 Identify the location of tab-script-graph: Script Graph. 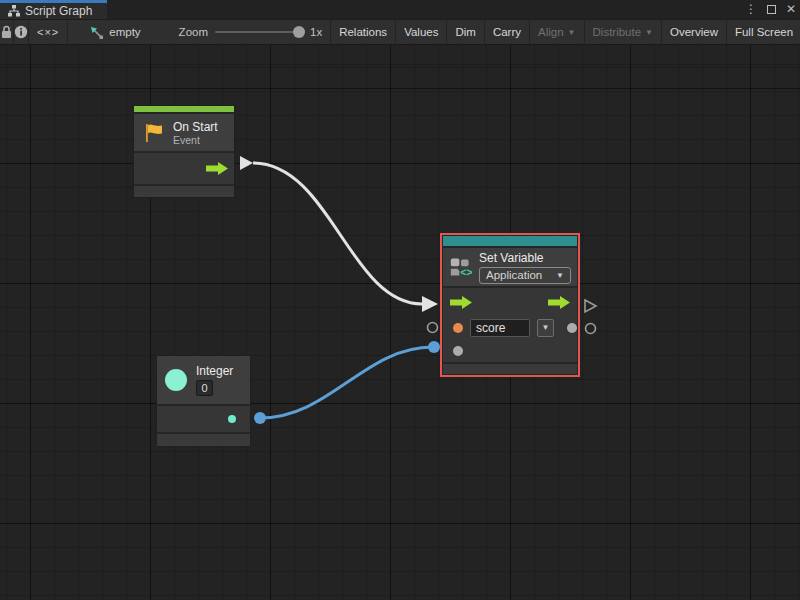
(54, 10).